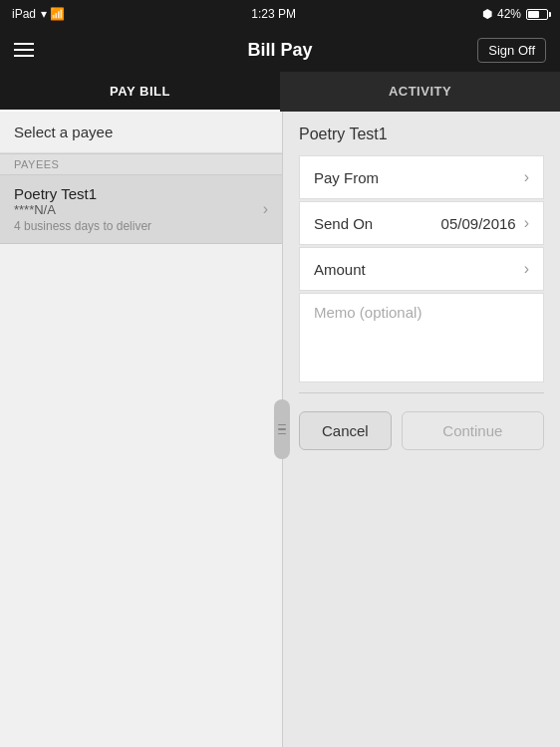 Image resolution: width=560 pixels, height=747 pixels. Describe the element at coordinates (420, 92) in the screenshot. I see `tab-activity: ACTIVITY` at that location.